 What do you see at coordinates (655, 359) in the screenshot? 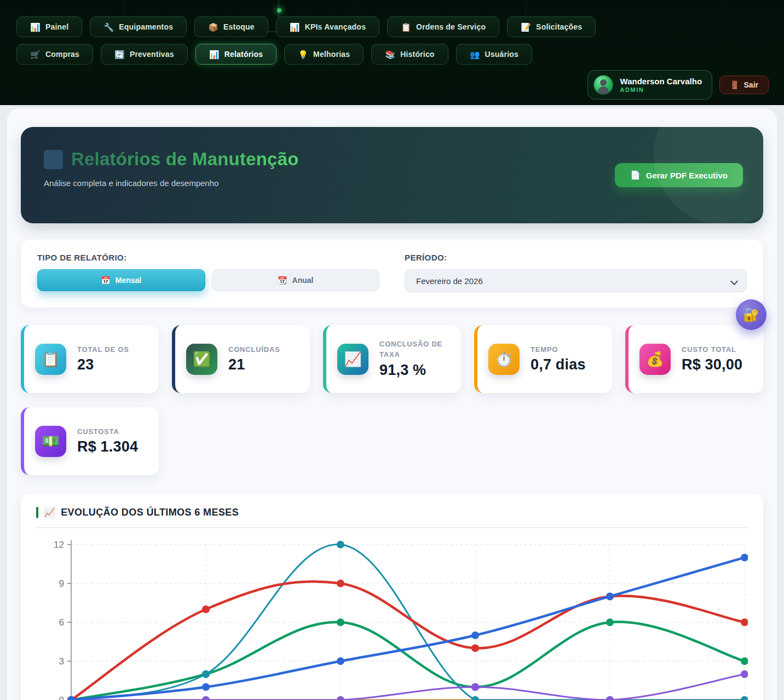
I see `custo-total-icon: 💰` at bounding box center [655, 359].